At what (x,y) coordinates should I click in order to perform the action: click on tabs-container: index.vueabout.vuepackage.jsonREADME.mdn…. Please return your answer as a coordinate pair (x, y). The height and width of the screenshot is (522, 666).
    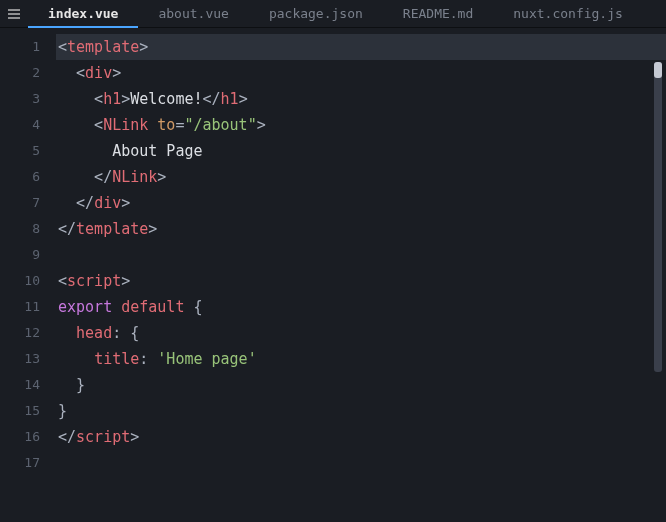
    Looking at the image, I should click on (347, 14).